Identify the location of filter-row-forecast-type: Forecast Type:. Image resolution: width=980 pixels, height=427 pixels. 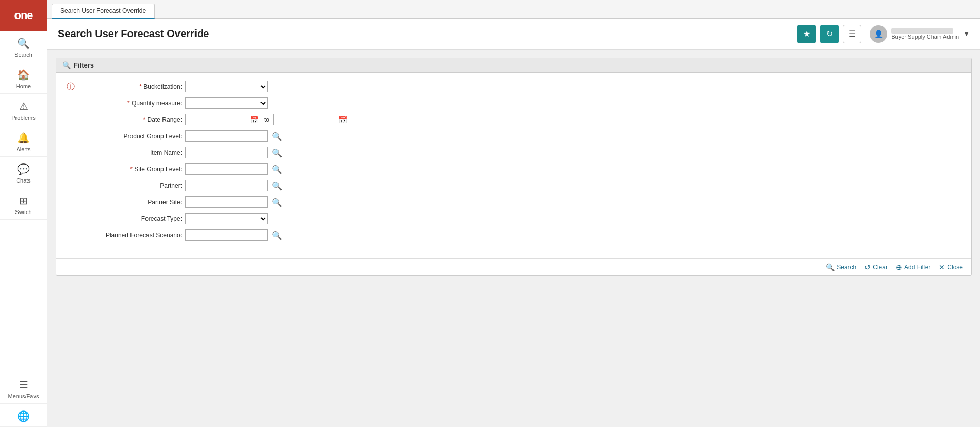
(514, 219).